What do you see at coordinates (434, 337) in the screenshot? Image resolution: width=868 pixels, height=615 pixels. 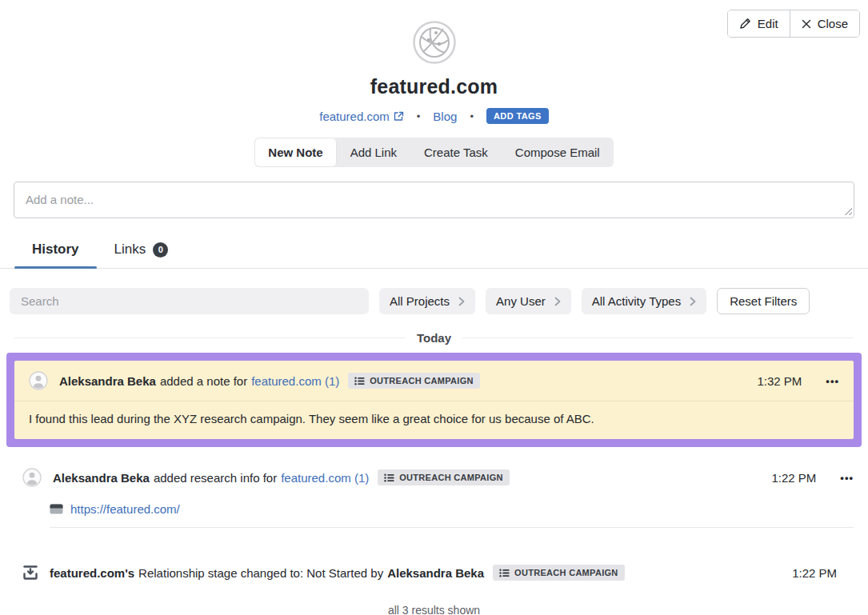 I see `day-divider: Today` at bounding box center [434, 337].